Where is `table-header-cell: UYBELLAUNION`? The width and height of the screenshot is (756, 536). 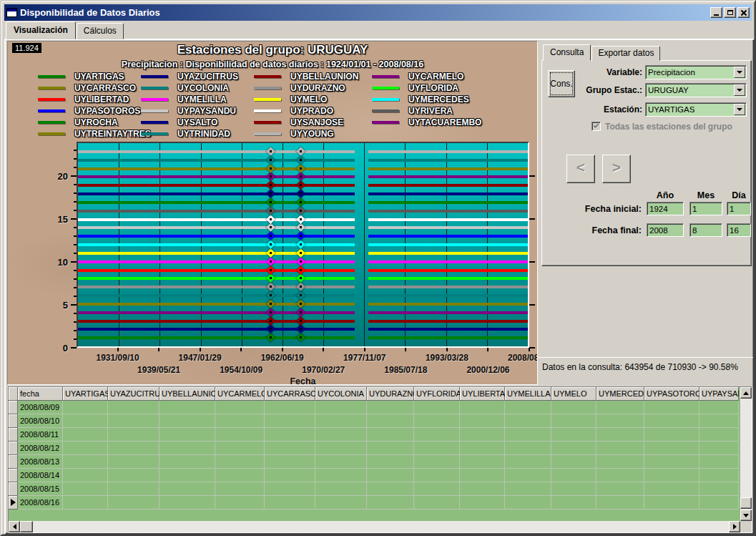
table-header-cell: UYBELLAUNION is located at coordinates (187, 394).